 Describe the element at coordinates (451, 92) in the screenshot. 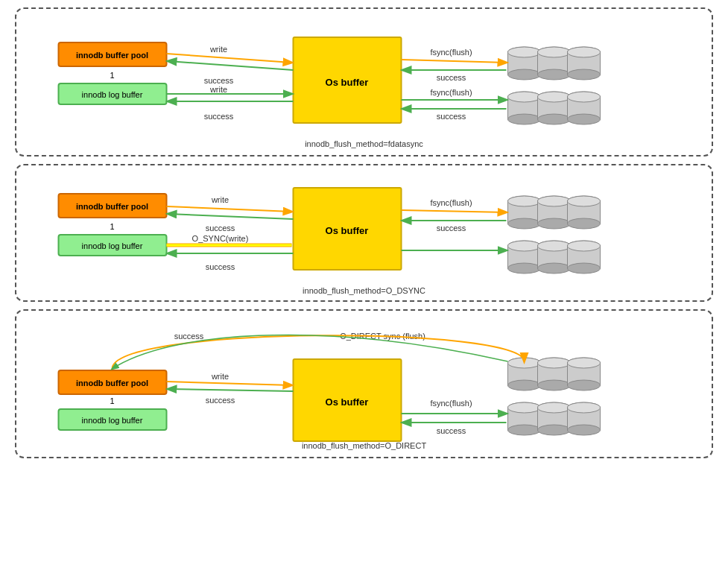

I see `fsync-label-1b: fsync(flush)` at that location.